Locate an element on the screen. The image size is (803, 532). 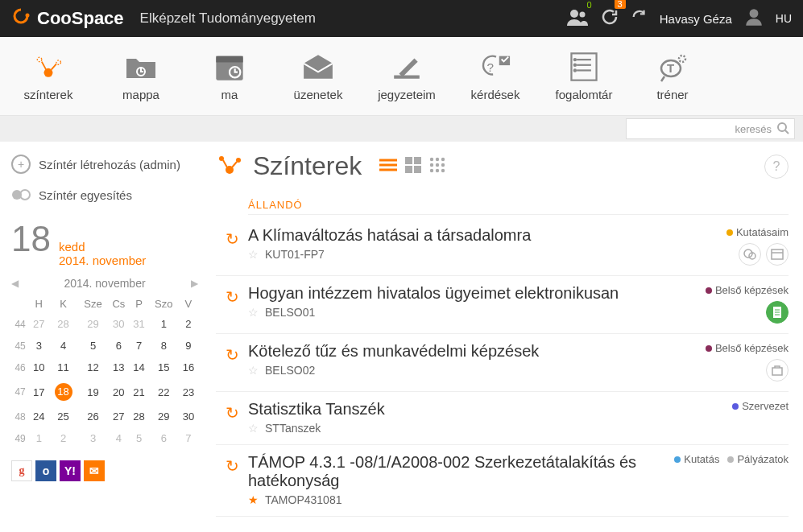
sidebar-merge: Színtér egyesítés is located at coordinates (105, 195).